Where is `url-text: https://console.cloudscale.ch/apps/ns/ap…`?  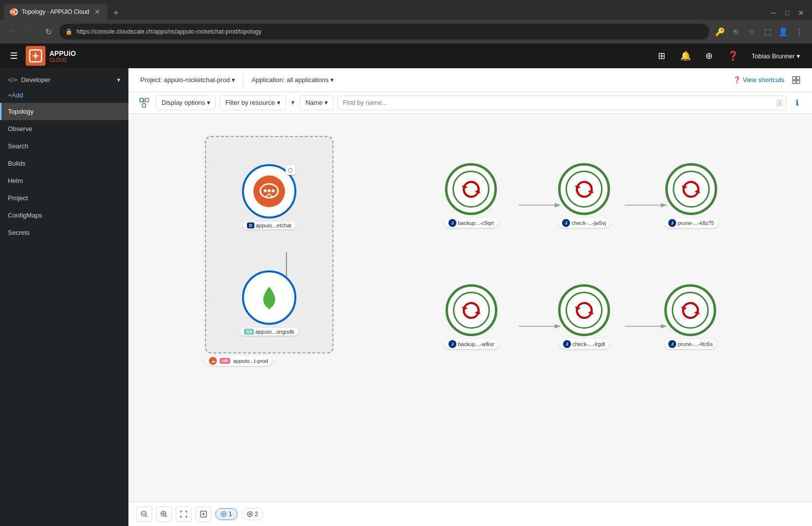 url-text: https://console.cloudscale.ch/apps/ns/ap… is located at coordinates (390, 32).